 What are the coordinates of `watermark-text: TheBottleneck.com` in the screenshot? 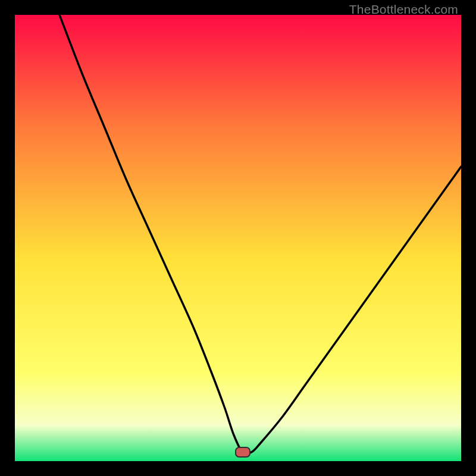 It's located at (403, 10).